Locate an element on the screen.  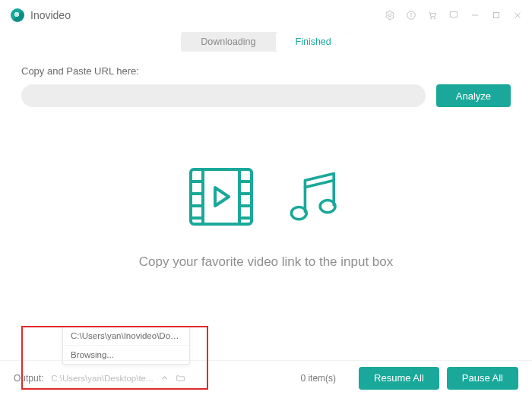
app-title: Inovideo is located at coordinates (50, 15).